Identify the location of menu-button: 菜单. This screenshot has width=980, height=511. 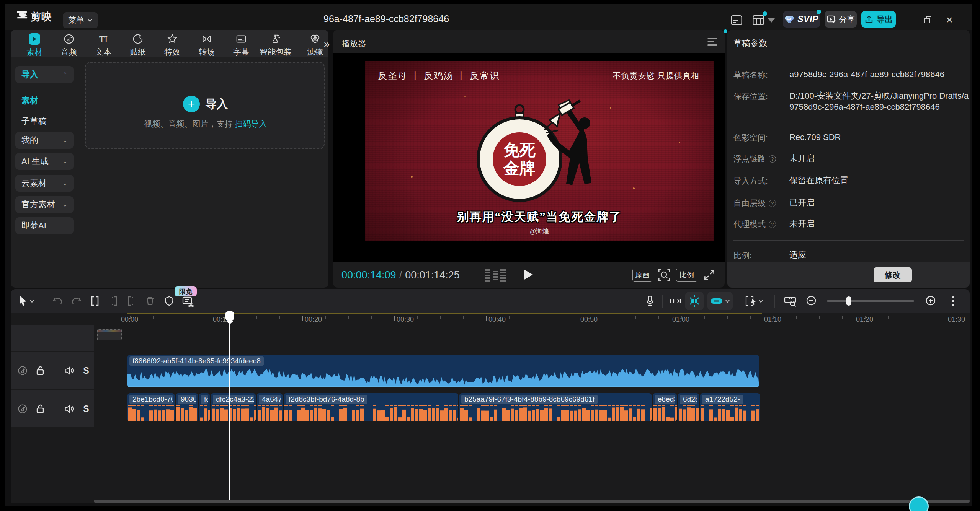
(80, 20).